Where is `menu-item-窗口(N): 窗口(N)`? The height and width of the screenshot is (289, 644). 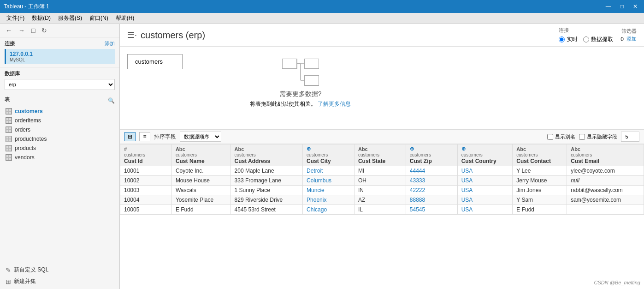 menu-item-窗口(N): 窗口(N) is located at coordinates (99, 18).